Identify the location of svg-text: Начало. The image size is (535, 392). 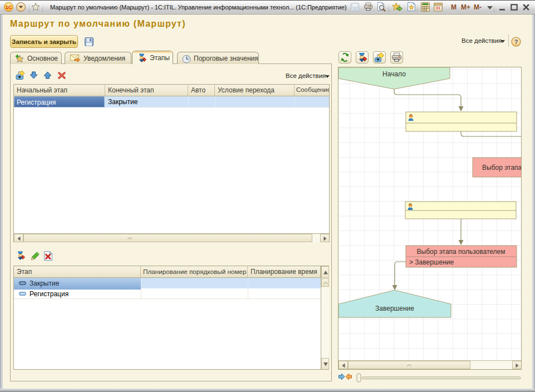
(394, 74).